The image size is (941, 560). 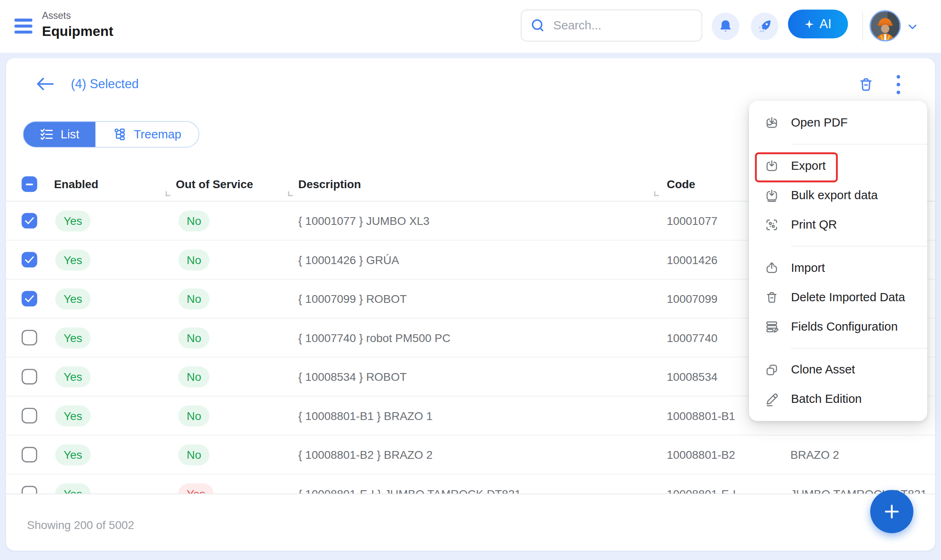 What do you see at coordinates (772, 224) in the screenshot?
I see `qr-icon` at bounding box center [772, 224].